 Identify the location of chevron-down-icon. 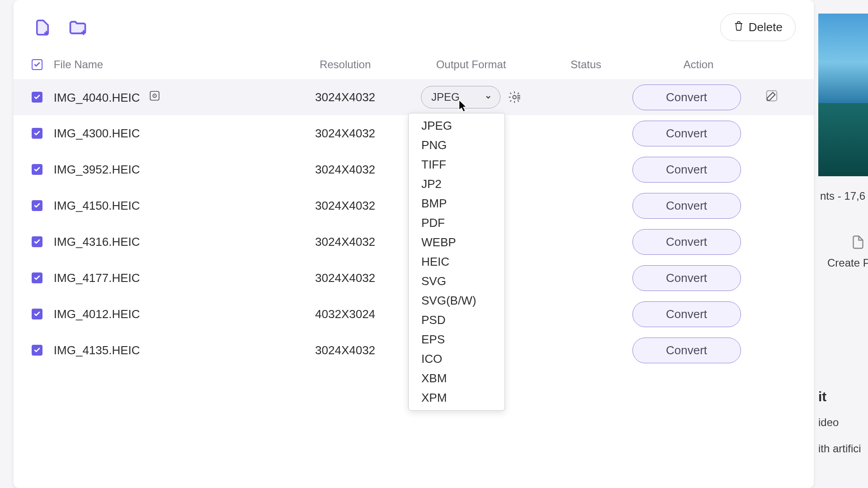
(488, 97).